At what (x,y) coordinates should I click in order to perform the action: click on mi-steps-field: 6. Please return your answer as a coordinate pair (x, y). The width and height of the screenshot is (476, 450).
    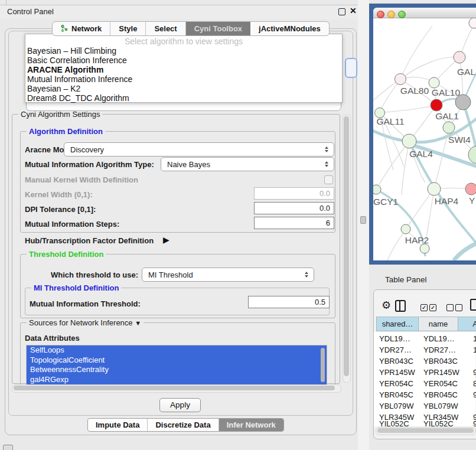
    Looking at the image, I should click on (294, 223).